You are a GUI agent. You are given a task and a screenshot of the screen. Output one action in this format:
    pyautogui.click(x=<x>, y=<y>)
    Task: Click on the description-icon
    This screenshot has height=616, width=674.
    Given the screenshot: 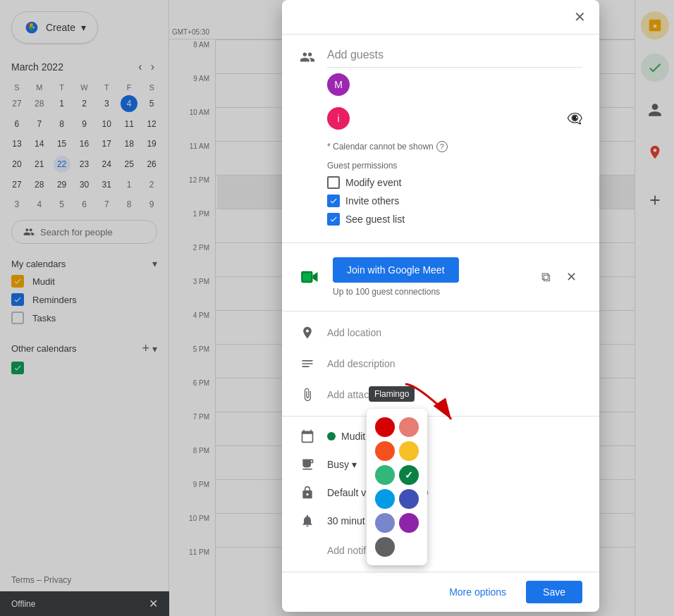 What is the action you would take?
    pyautogui.click(x=307, y=364)
    